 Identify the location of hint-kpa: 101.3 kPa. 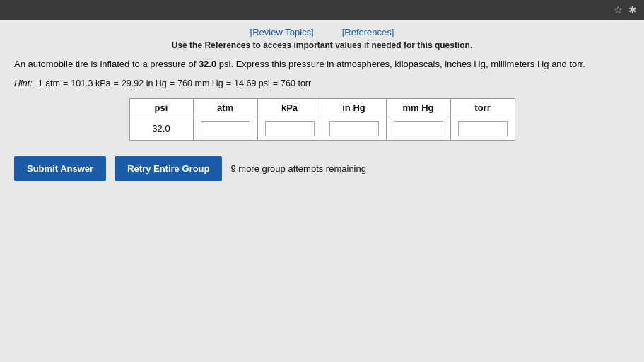
(90, 83).